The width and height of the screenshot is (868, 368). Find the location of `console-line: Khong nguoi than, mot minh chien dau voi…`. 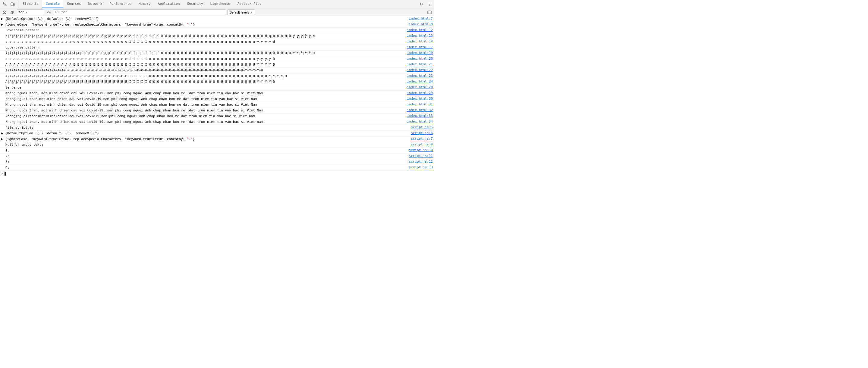

console-line: Khong nguoi than, mot minh chien dau voi… is located at coordinates (217, 110).